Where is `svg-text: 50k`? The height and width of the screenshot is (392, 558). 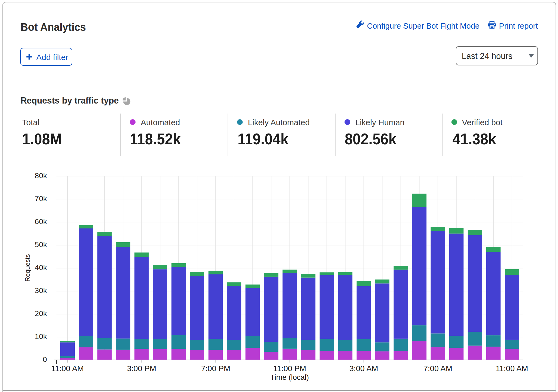 svg-text: 50k is located at coordinates (41, 244).